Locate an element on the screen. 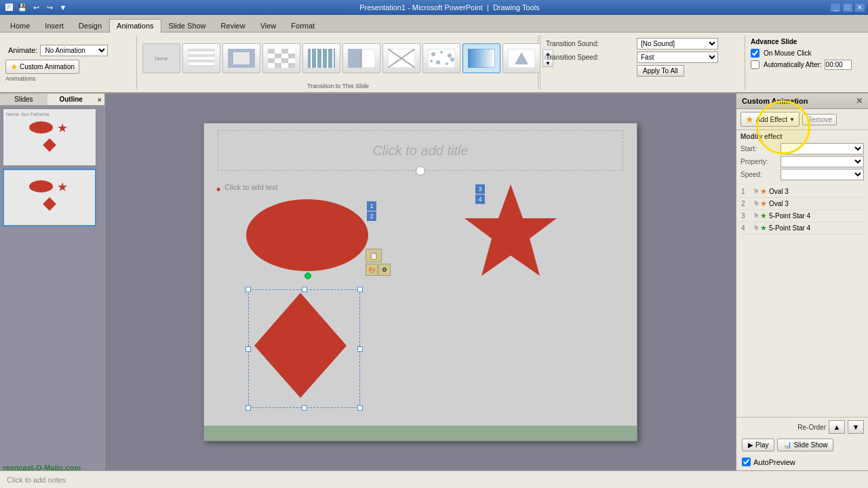 This screenshot has height=488, width=868. speed-row: Speed: is located at coordinates (802, 175).